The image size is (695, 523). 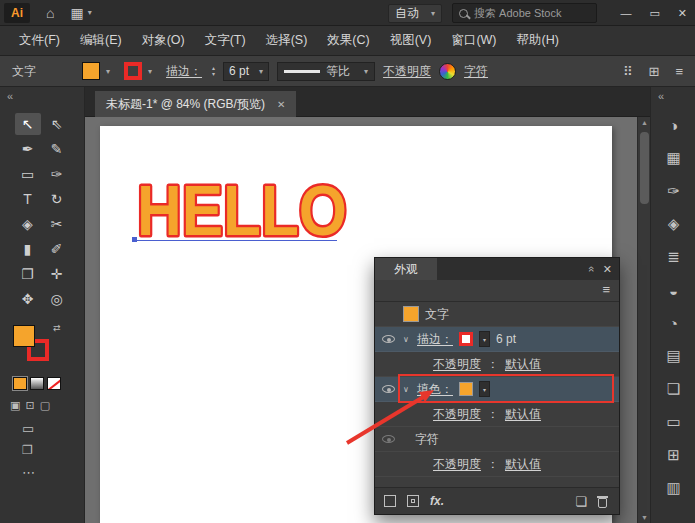 What do you see at coordinates (15, 406) in the screenshot?
I see `draw-normal-icon: ▣` at bounding box center [15, 406].